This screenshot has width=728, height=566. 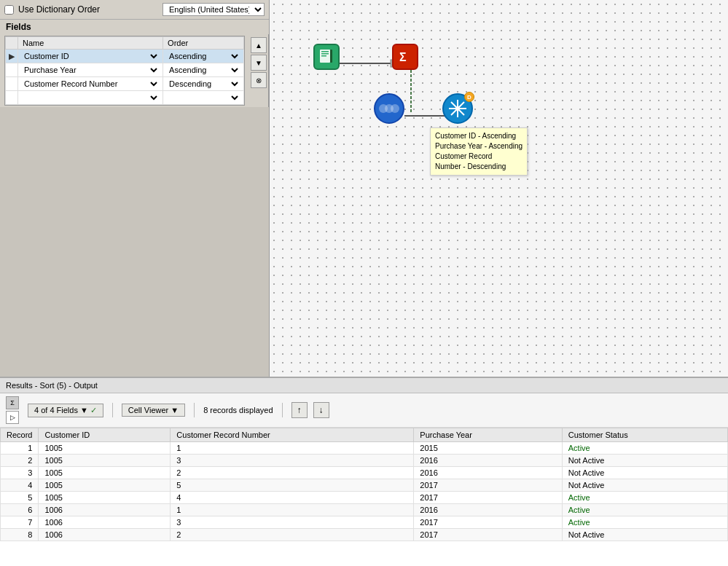 What do you see at coordinates (405, 57) in the screenshot?
I see `sigma-node: Σ` at bounding box center [405, 57].